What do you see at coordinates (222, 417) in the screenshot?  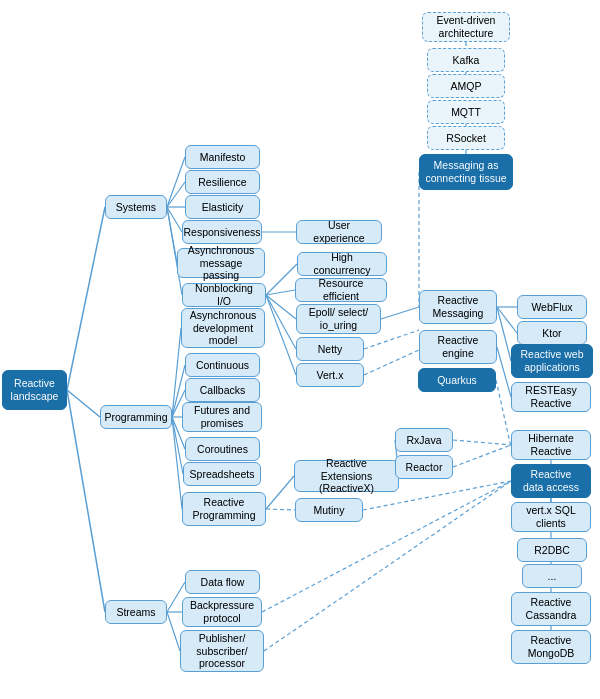 I see `futures: Futures and promises` at bounding box center [222, 417].